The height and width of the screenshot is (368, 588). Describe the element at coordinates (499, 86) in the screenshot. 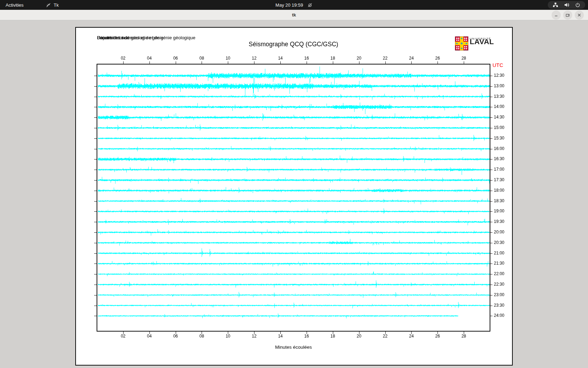

I see `trace-time-label: 13:00` at that location.